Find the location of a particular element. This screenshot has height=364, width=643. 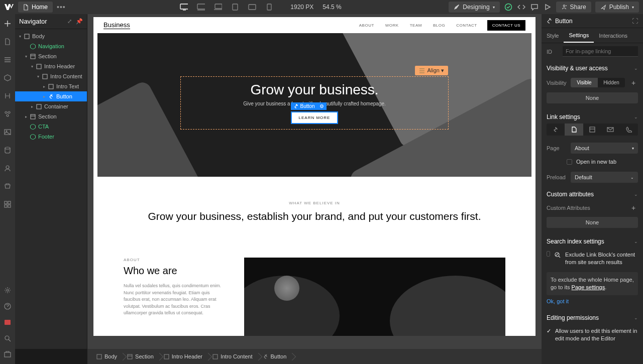

nav-about: ABOUT is located at coordinates (367, 25).